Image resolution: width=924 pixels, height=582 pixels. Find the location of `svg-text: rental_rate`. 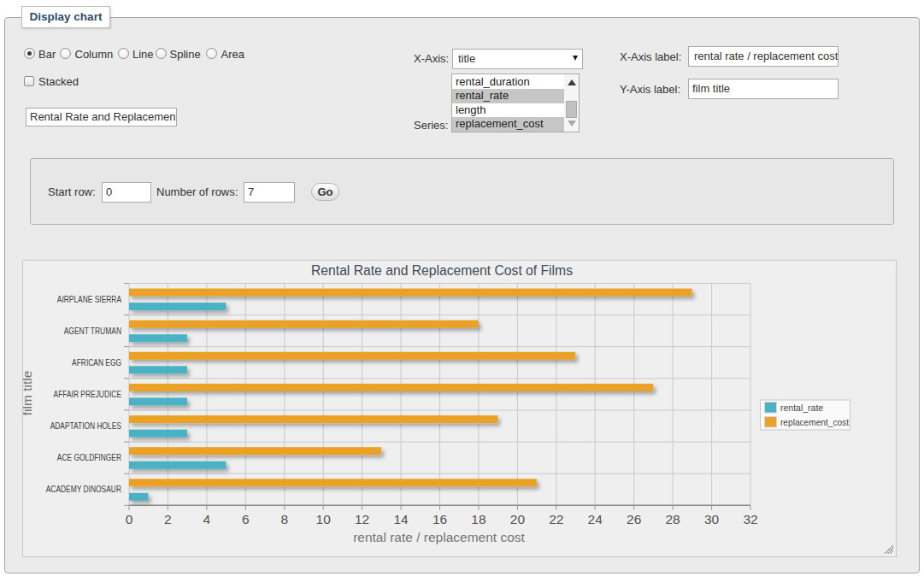

svg-text: rental_rate is located at coordinates (802, 408).